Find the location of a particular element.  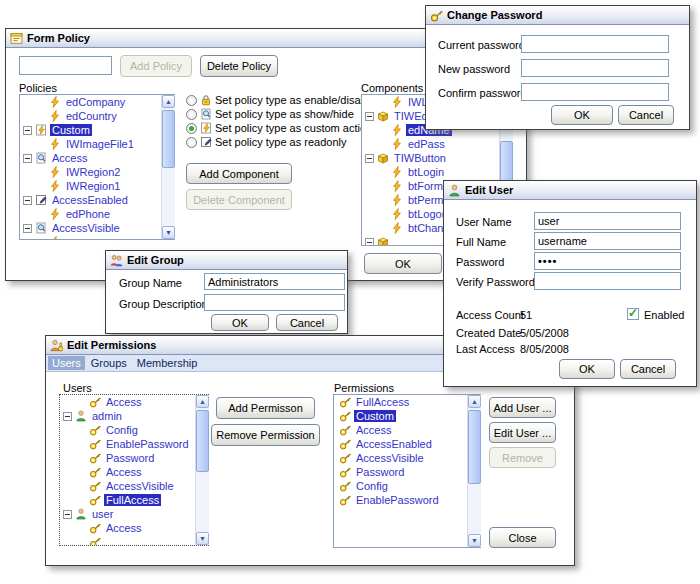

tree-item-iwimagefile1: IWImageFile1 is located at coordinates (97, 144).